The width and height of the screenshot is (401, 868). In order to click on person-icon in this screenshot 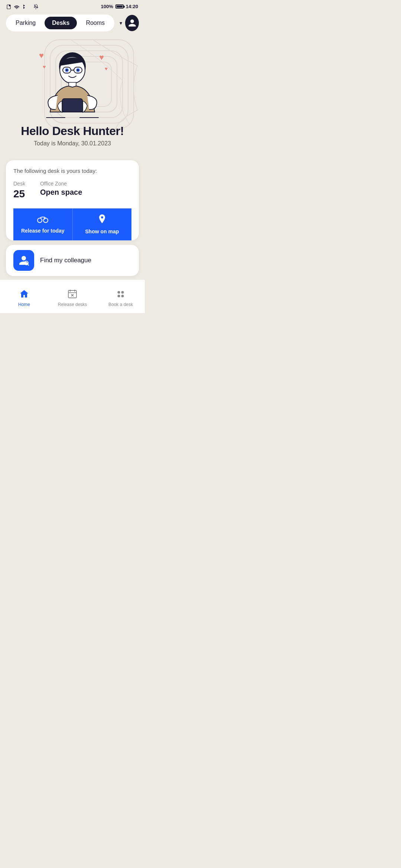, I will do `click(132, 23)`.